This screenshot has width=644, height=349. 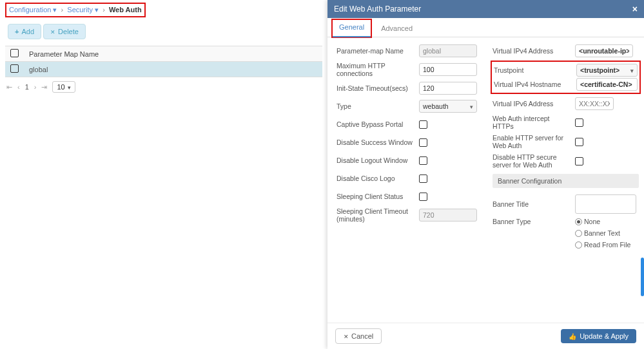 What do you see at coordinates (531, 122) in the screenshot?
I see `label-intercept-https: Web Auth intercept HTTPs` at bounding box center [531, 122].